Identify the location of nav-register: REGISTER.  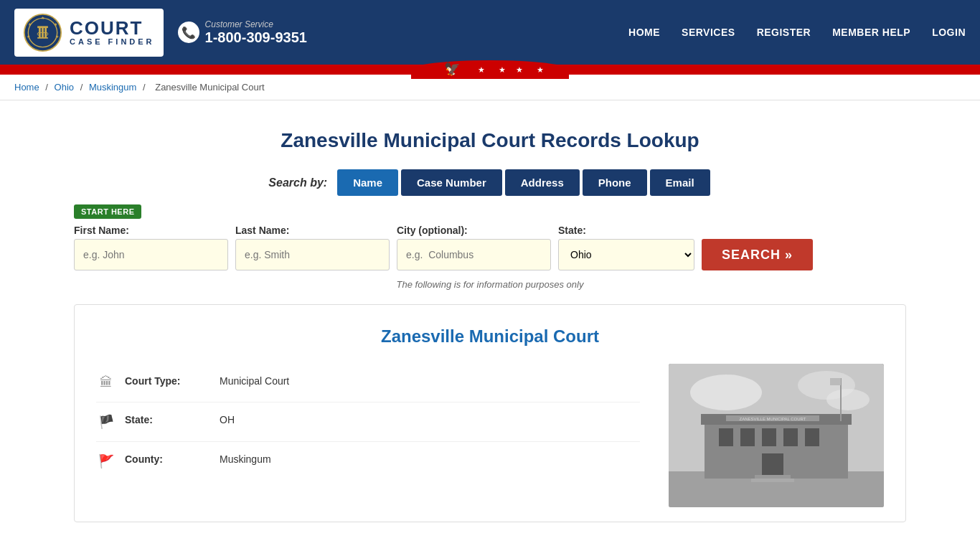
(784, 32).